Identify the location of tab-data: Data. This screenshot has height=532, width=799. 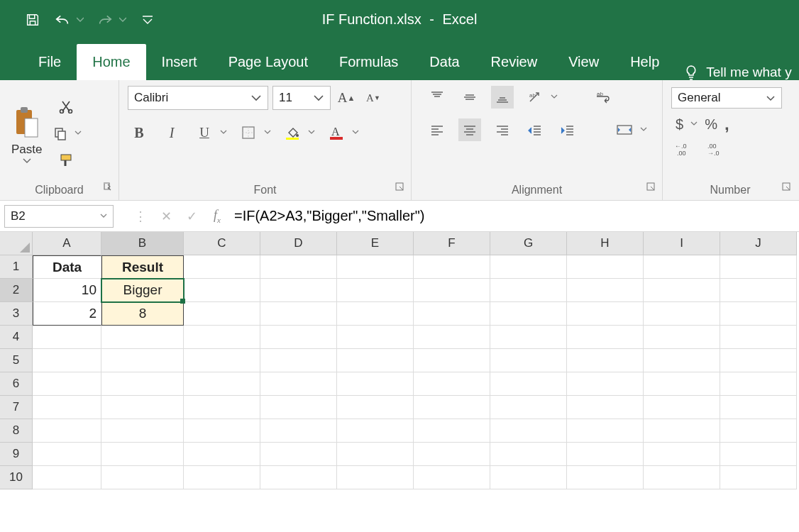
(444, 62).